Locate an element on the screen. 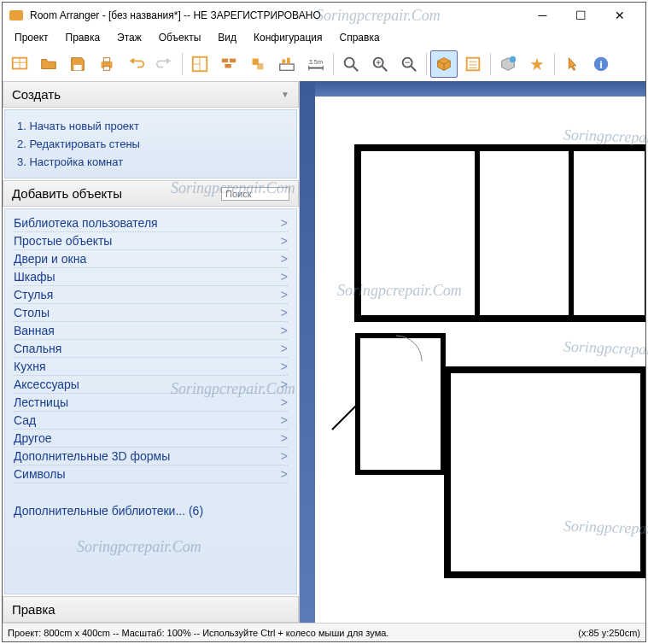 The width and height of the screenshot is (648, 644). measure-button: 3.5m is located at coordinates (316, 64).